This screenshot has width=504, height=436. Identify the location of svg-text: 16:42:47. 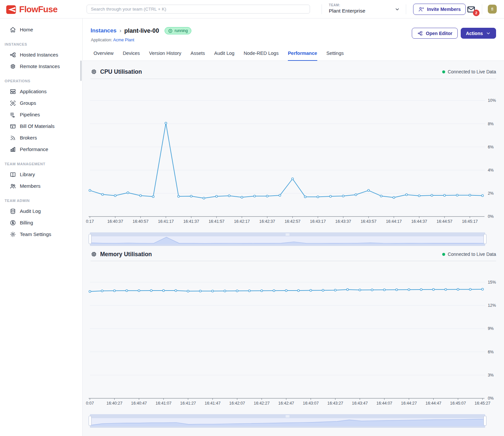
(286, 403).